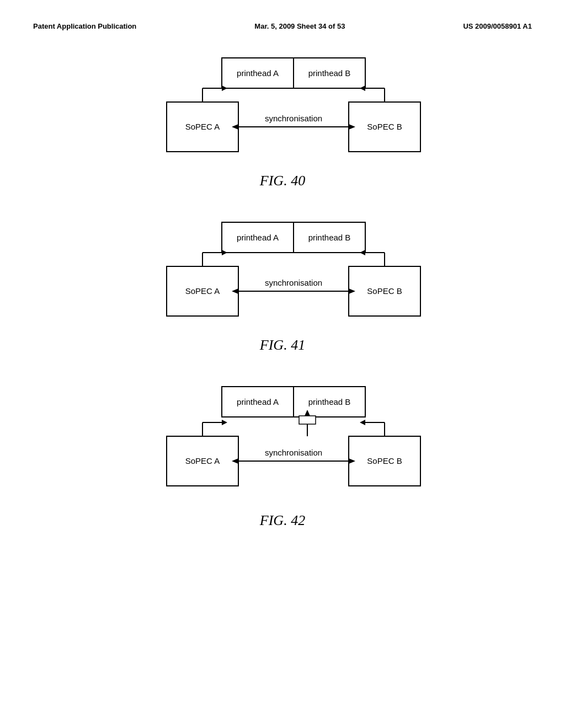 This screenshot has width=565, height=728. I want to click on header-left: Patent Application Publication, so click(85, 26).